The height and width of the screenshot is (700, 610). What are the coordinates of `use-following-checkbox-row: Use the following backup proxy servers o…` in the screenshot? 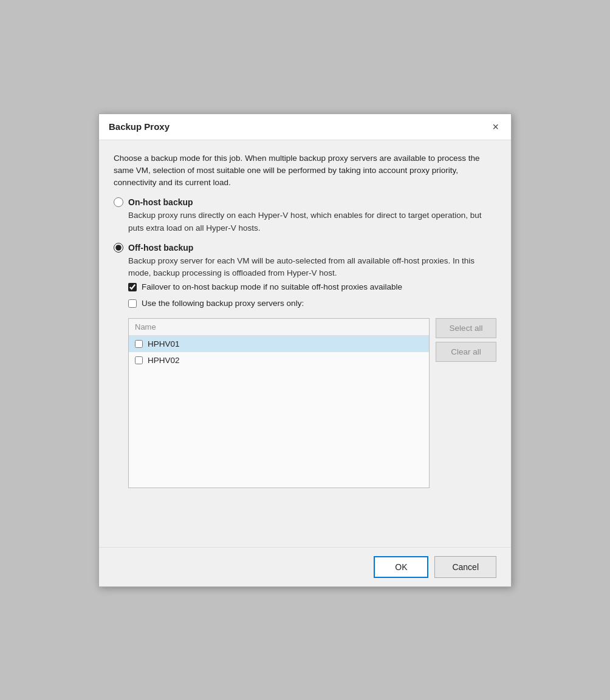 It's located at (312, 304).